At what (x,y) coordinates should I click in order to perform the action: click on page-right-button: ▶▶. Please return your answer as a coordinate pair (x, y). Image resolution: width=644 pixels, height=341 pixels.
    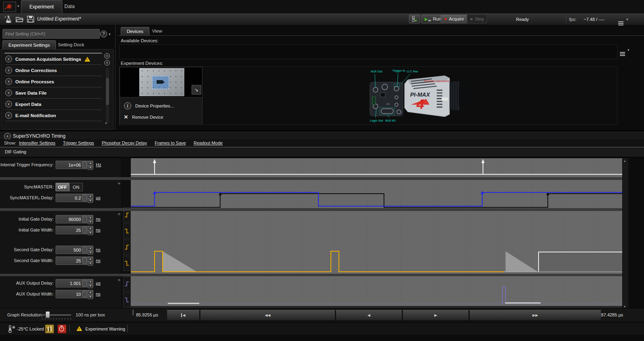
    Looking at the image, I should click on (535, 315).